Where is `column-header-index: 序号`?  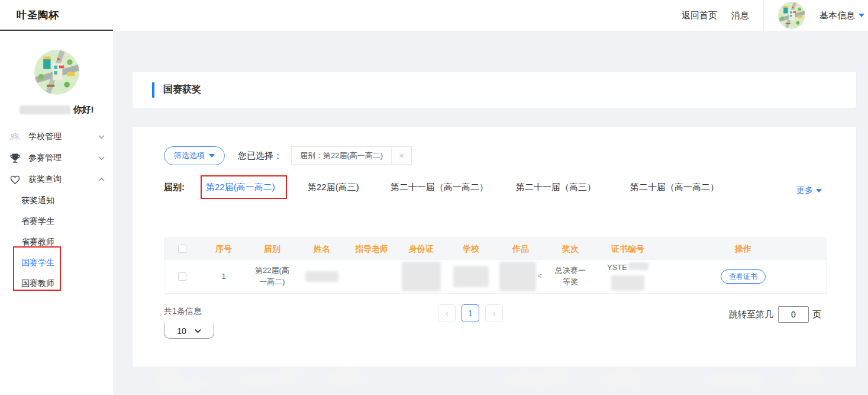
column-header-index: 序号 is located at coordinates (224, 249).